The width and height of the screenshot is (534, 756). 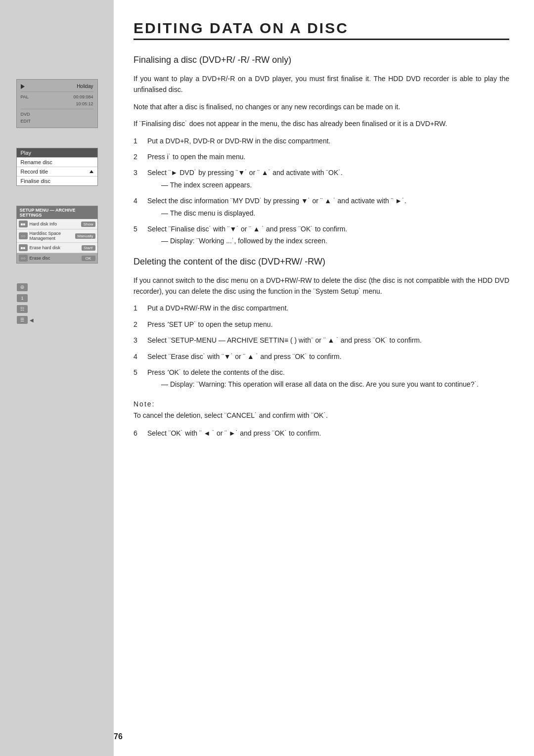 What do you see at coordinates (25, 298) in the screenshot?
I see `icon-row-2: 1` at bounding box center [25, 298].